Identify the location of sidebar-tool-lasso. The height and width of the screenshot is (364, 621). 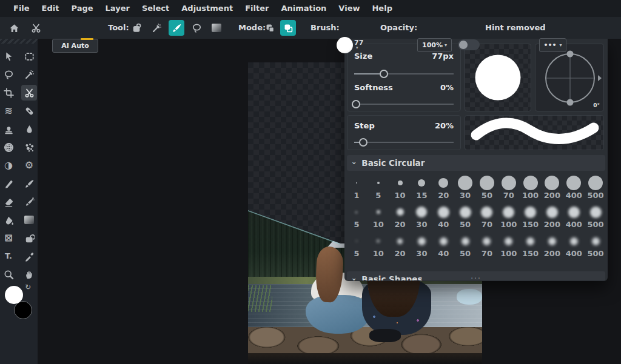
(8, 74).